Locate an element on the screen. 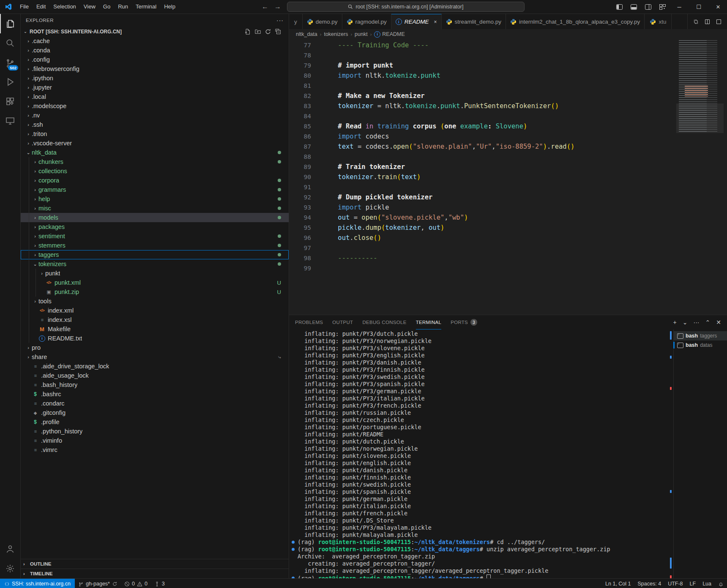  tree-folder-chunkers: ›chunkers is located at coordinates (155, 162).